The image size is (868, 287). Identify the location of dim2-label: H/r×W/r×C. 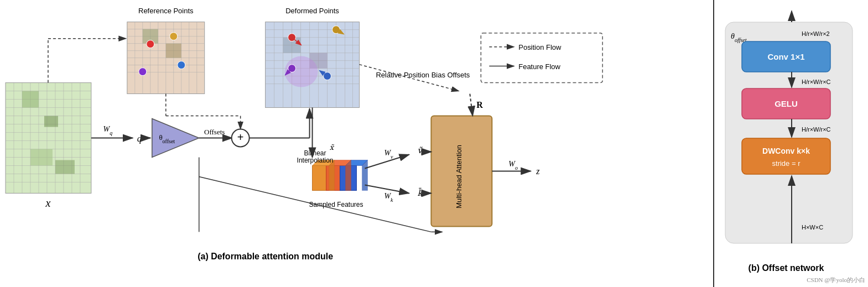
(817, 82).